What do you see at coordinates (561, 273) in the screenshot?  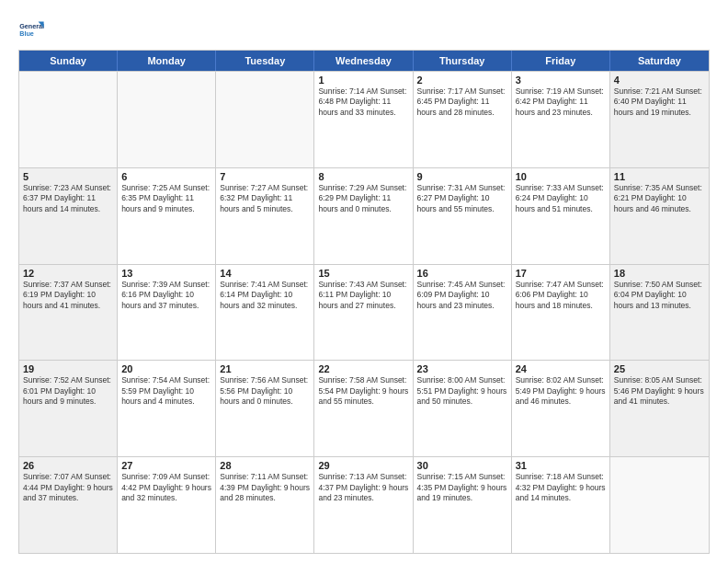 I see `day-number: 17` at bounding box center [561, 273].